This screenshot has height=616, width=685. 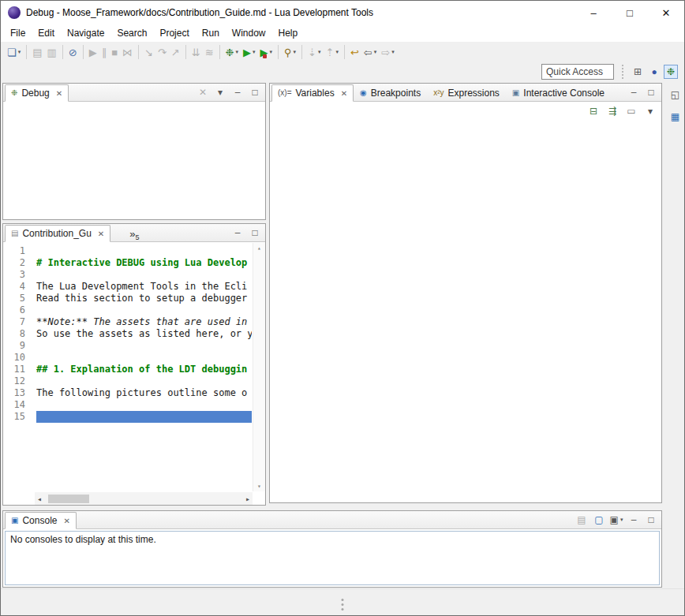 I want to click on variables-view-menu-button: ▾, so click(x=650, y=111).